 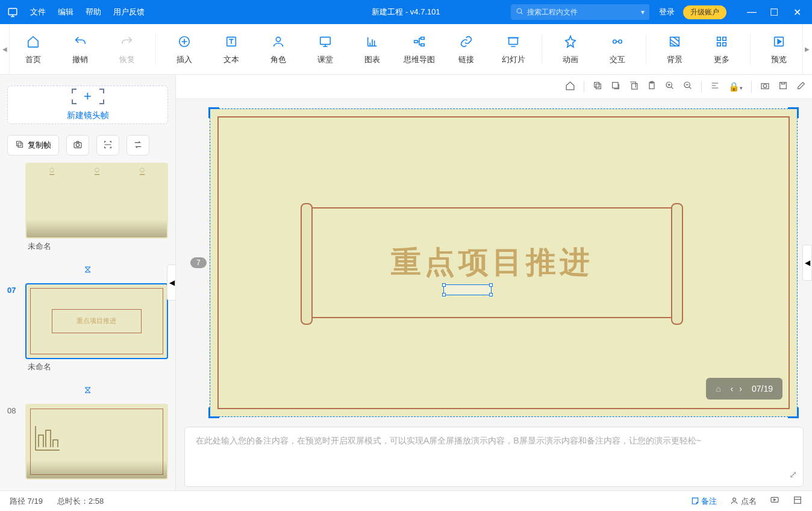 I want to click on interact-button: 交互, so click(x=617, y=49).